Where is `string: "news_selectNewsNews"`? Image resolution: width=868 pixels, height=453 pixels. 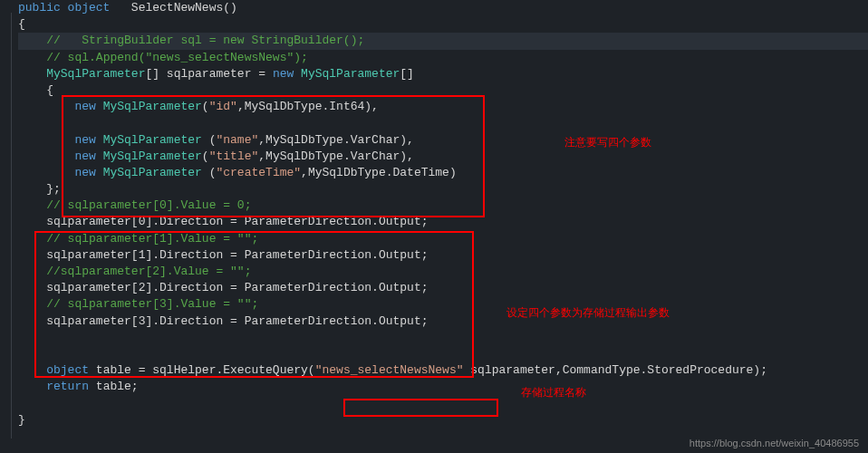 string: "news_selectNewsNews" is located at coordinates (390, 370).